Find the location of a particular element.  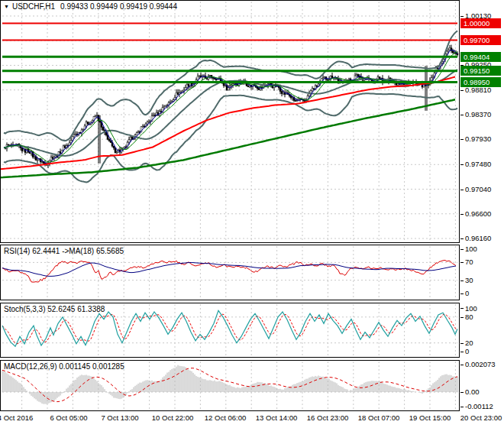

symbol-period-label: USDCHF,H1 is located at coordinates (34, 6).